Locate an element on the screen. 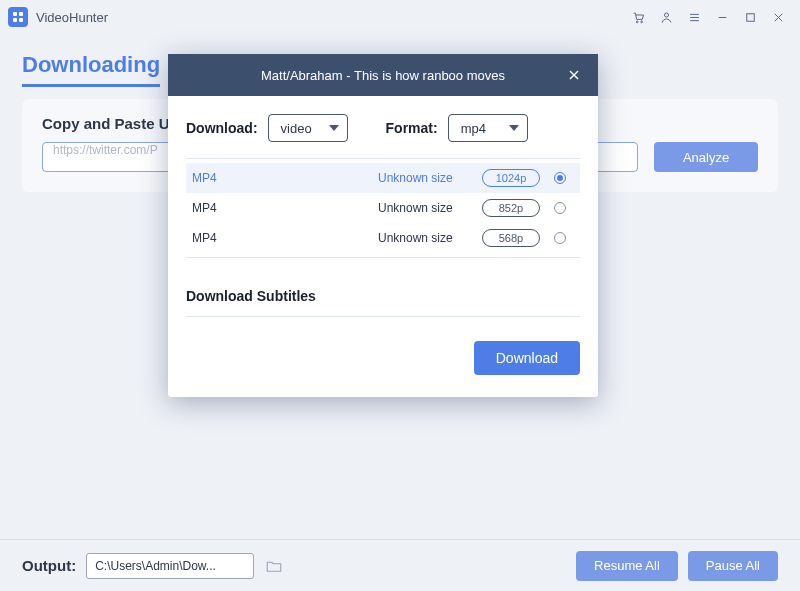  download-type-label: Download: is located at coordinates (222, 128).